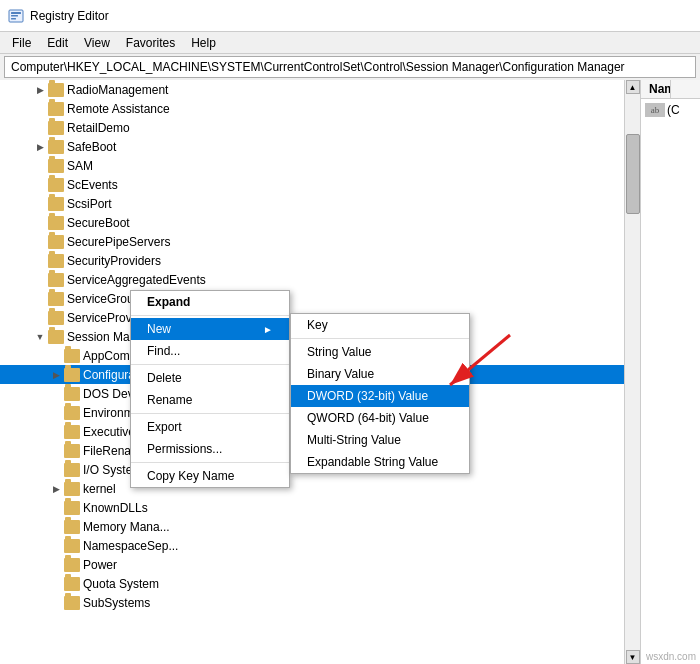 This screenshot has height=664, width=700. I want to click on tree-item-sam: SAM, so click(320, 166).